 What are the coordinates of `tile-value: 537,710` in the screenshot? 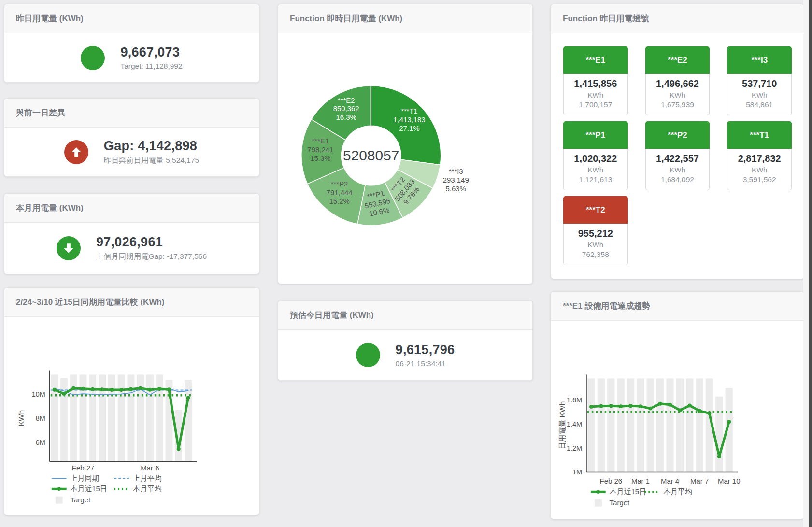 It's located at (759, 84).